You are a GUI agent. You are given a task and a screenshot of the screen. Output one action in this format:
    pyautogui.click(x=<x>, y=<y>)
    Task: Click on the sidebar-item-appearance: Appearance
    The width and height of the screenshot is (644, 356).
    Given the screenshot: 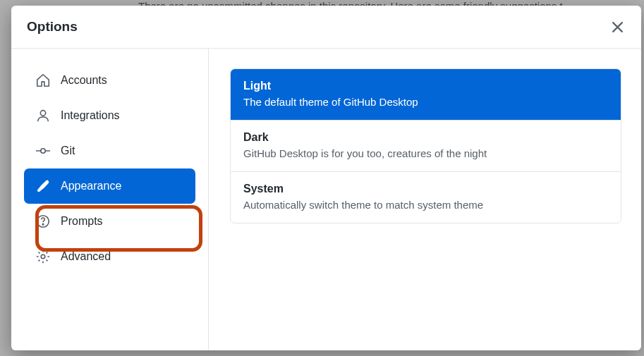 What is the action you would take?
    pyautogui.click(x=110, y=186)
    